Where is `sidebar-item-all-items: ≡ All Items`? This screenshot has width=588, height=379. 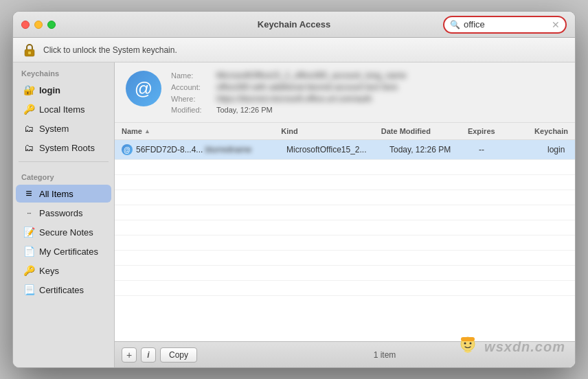 sidebar-item-all-items: ≡ All Items is located at coordinates (63, 194).